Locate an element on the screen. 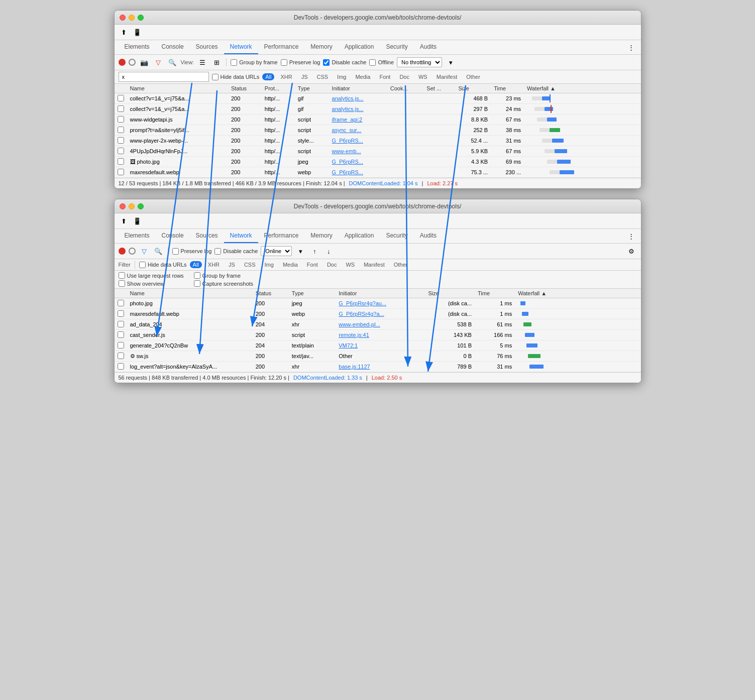 This screenshot has height=700, width=755. use-large-rows-input is located at coordinates (122, 275).